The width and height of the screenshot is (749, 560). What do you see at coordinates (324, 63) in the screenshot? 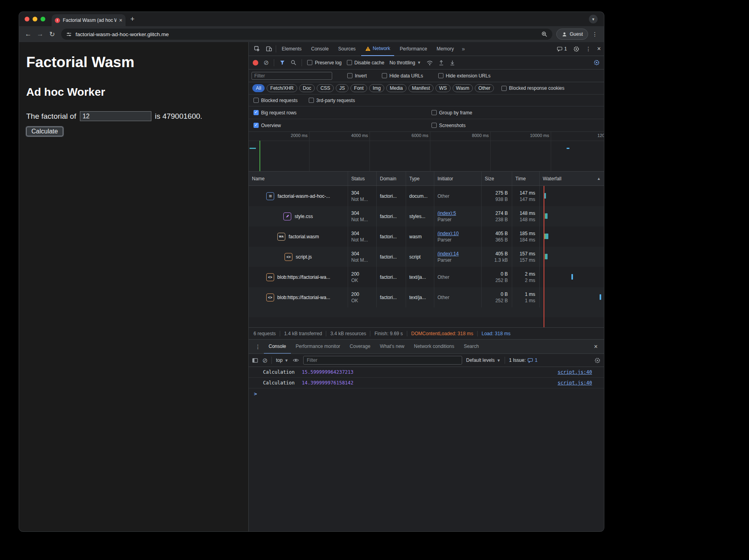
I see `preserve-log-checkbox: Preserve log` at bounding box center [324, 63].